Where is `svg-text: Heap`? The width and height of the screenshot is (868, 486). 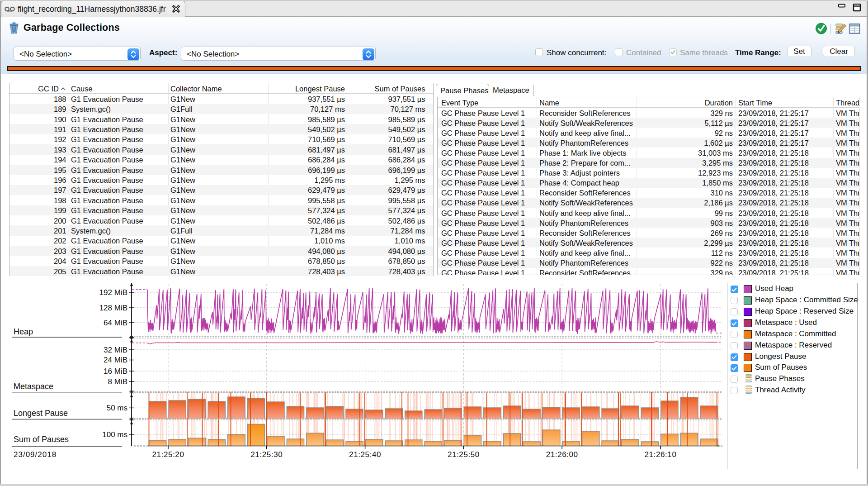
svg-text: Heap is located at coordinates (24, 332).